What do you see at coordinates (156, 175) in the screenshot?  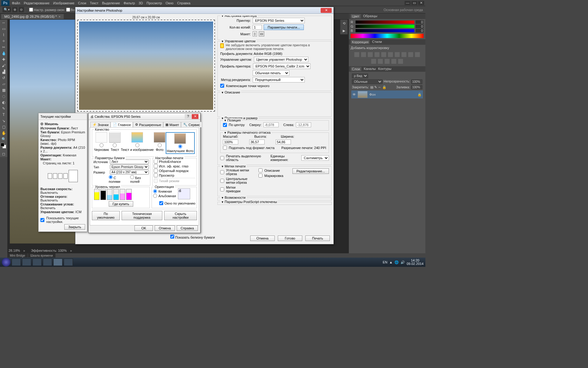 I see `preview-checkbox` at bounding box center [156, 175].